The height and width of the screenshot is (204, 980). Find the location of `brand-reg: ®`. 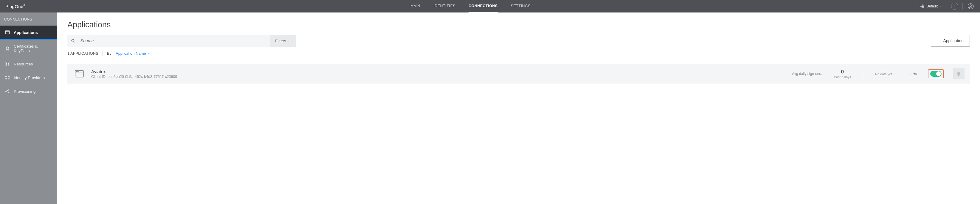

brand-reg: ® is located at coordinates (24, 5).